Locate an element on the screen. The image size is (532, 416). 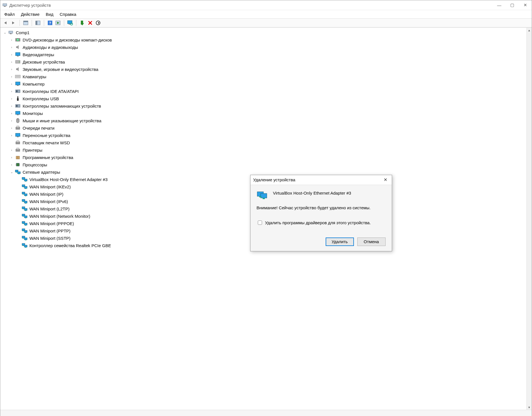
tree-node: ›Звуковые, игровые и видеоустройства is located at coordinates (265, 69).